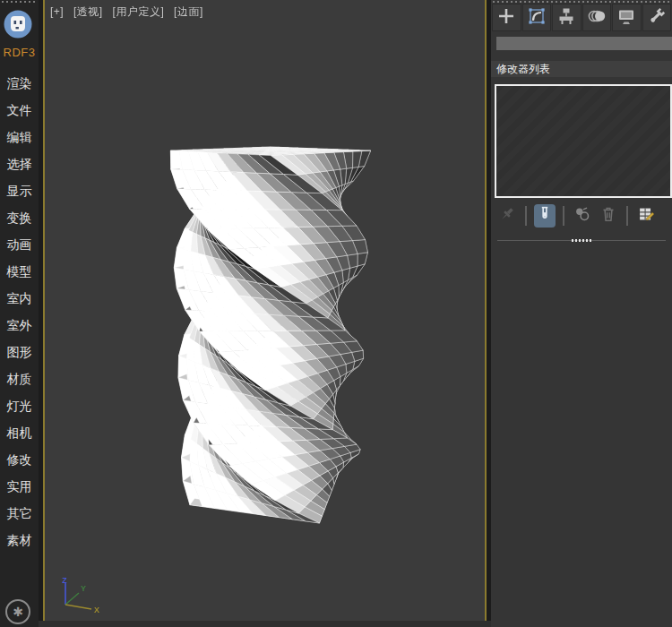  What do you see at coordinates (20, 245) in the screenshot?
I see `sidebar-item-6: 动画` at bounding box center [20, 245].